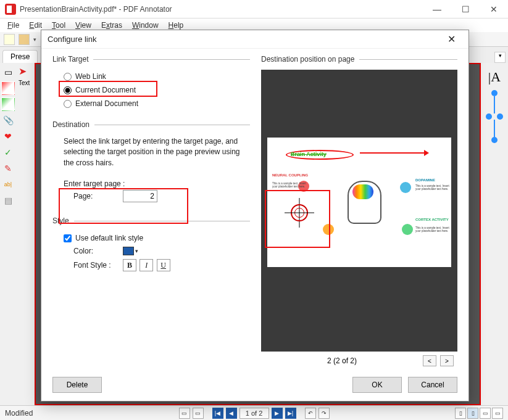 The image size is (508, 420). What do you see at coordinates (494, 234) in the screenshot?
I see `right-toolbar: |A` at bounding box center [494, 234].